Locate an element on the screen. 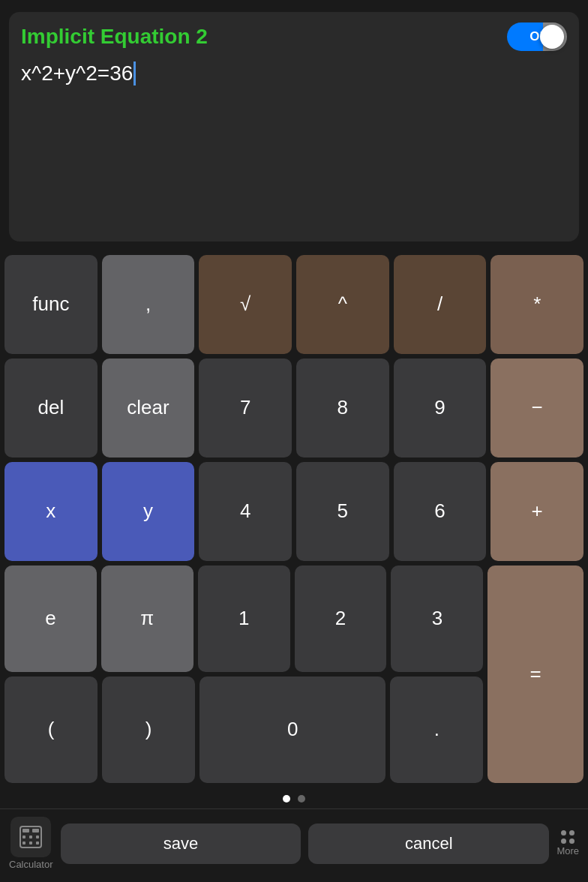 Image resolution: width=588 pixels, height=882 pixels. seven-key: 7 is located at coordinates (245, 408).